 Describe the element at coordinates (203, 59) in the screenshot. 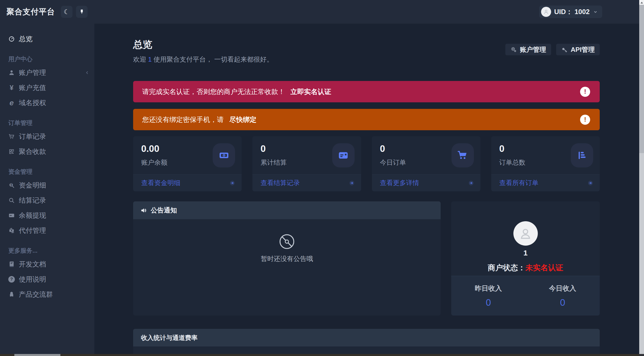

I see `welcome-text: 欢迎 1 使用聚合支付平台， 一切看起来都很好。` at that location.